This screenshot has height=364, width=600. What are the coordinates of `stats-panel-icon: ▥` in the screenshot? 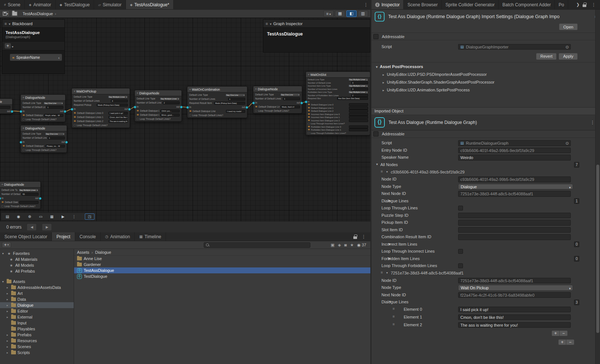 It's located at (363, 14).